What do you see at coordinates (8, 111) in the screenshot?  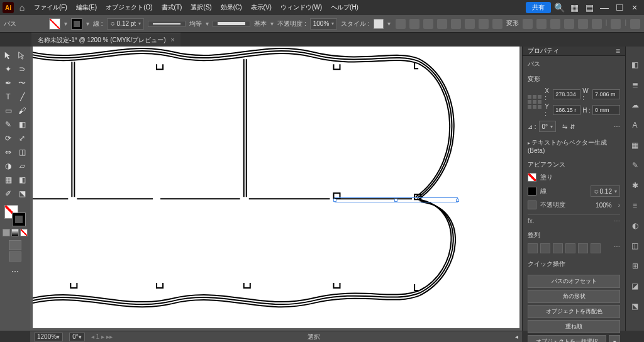 I see `rect-tool: ▭` at bounding box center [8, 111].